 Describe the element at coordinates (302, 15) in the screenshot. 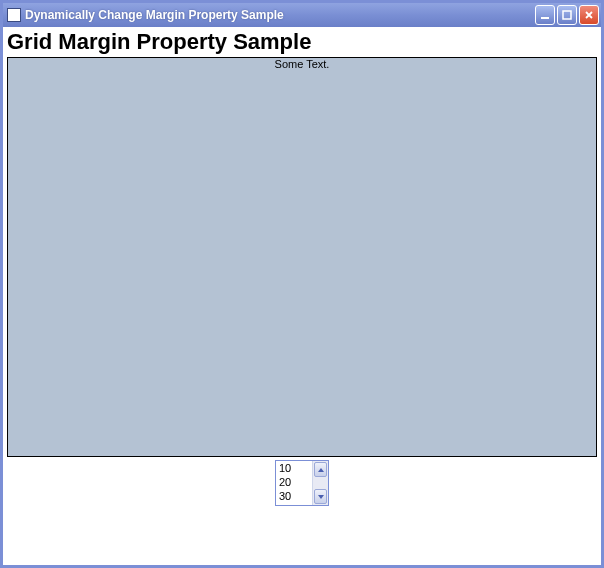

I see `titlebar: Dynamically Change Margin Property Sampl…` at that location.